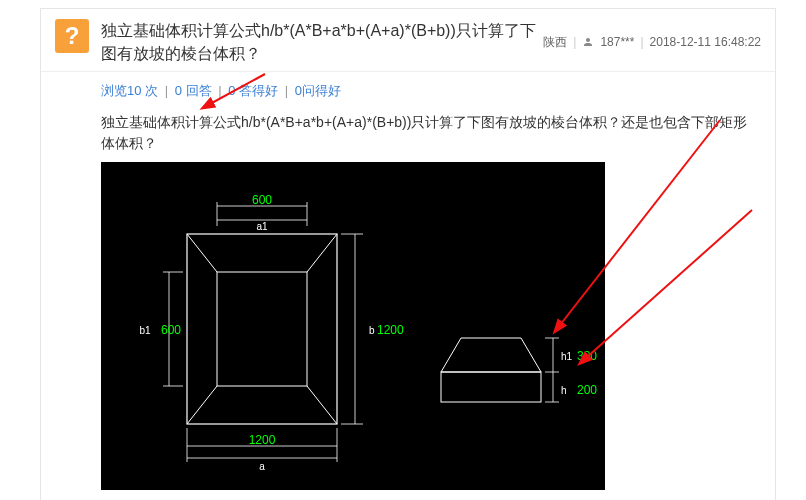  I want to click on question-mark-glyph: ?, so click(72, 36).